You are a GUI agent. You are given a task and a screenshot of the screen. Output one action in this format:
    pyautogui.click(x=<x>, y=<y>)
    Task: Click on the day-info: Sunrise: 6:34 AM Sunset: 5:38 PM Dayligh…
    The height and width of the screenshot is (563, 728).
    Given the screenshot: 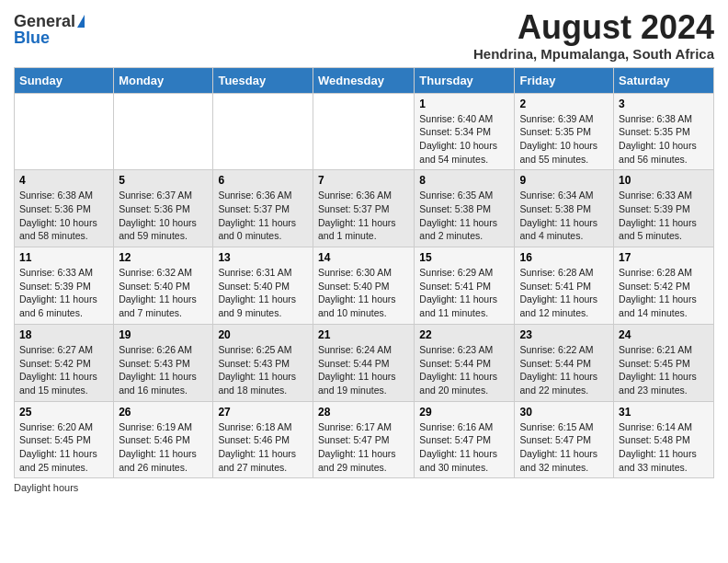 What is the action you would take?
    pyautogui.click(x=564, y=215)
    